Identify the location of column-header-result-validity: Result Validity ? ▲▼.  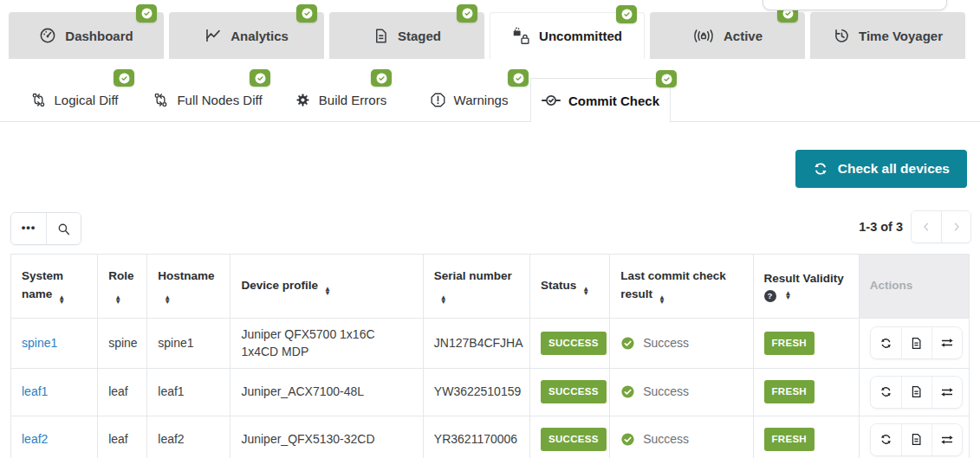
(806, 287).